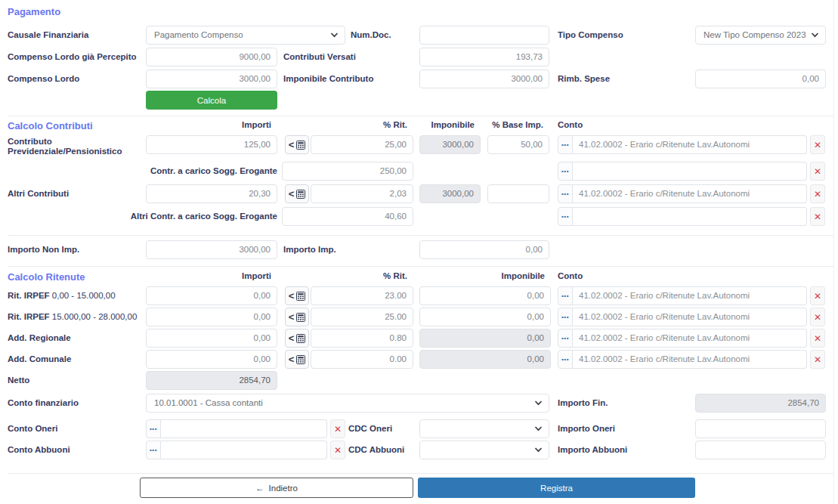 The image size is (838, 504). What do you see at coordinates (485, 296) in the screenshot?
I see `rit-irpef-1-imponibile-input: 0,00` at bounding box center [485, 296].